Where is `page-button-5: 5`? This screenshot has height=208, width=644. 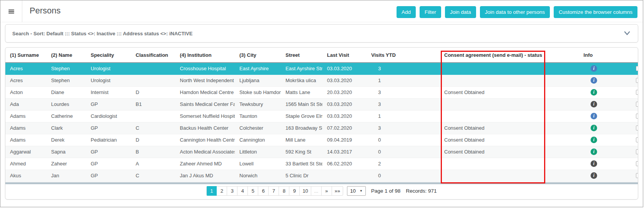 page-button-5: 5 is located at coordinates (253, 191).